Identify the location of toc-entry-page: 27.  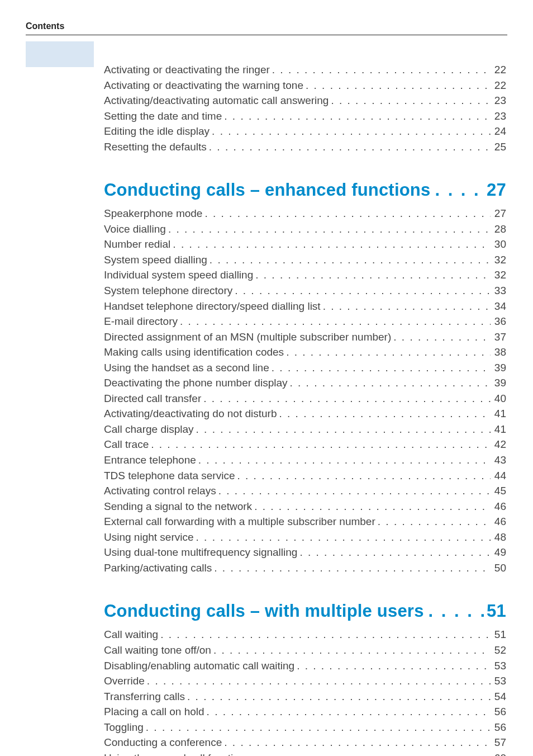
(498, 214).